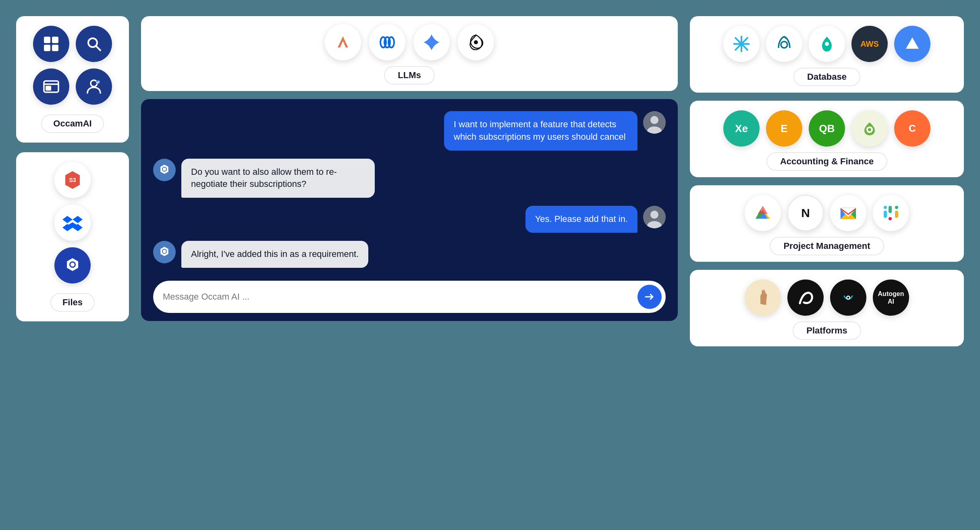 The image size is (980, 530). What do you see at coordinates (476, 42) in the screenshot?
I see `openai-icon` at bounding box center [476, 42].